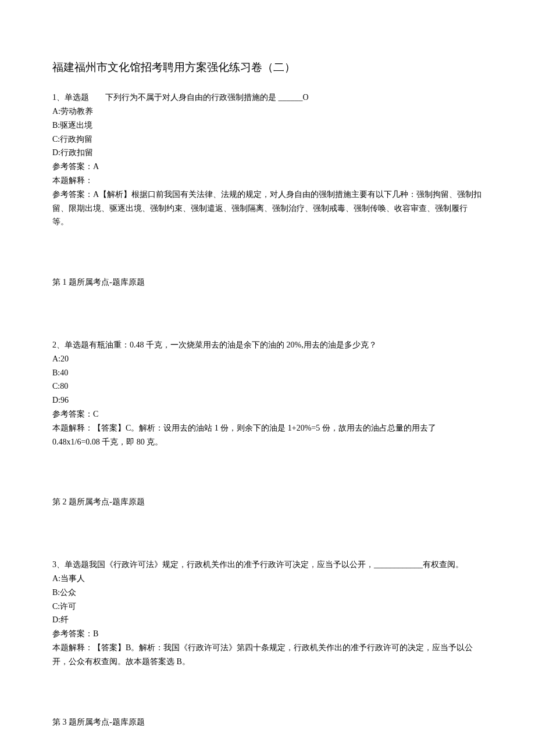 Image resolution: width=535 pixels, height=756 pixels. Describe the element at coordinates (268, 634) in the screenshot. I see `answer: 参考答案：B` at that location.